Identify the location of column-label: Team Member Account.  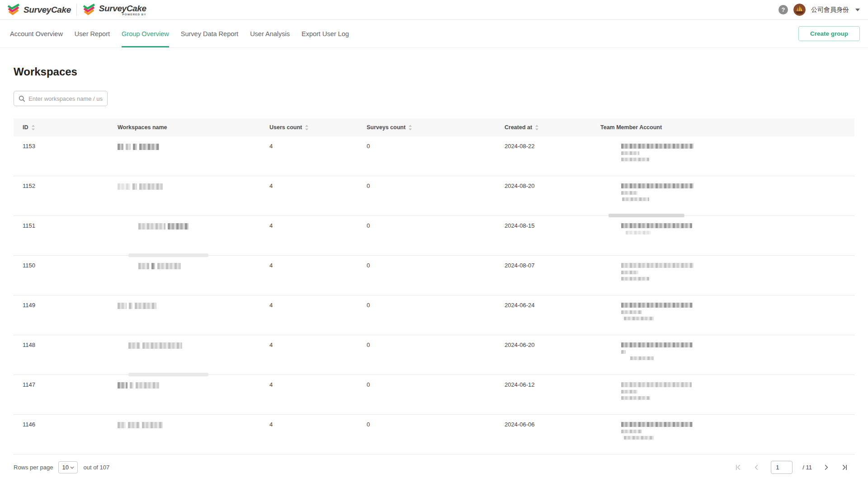
(631, 127).